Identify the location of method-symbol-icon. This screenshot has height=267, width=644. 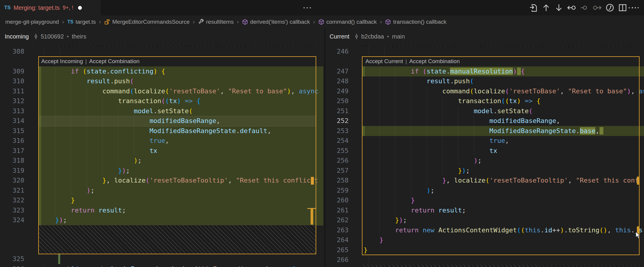
(388, 22).